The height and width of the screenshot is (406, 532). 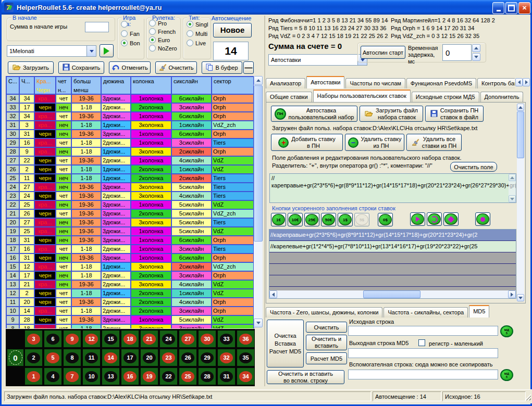 I want to click on board-cell-25: 25, so click(x=188, y=376).